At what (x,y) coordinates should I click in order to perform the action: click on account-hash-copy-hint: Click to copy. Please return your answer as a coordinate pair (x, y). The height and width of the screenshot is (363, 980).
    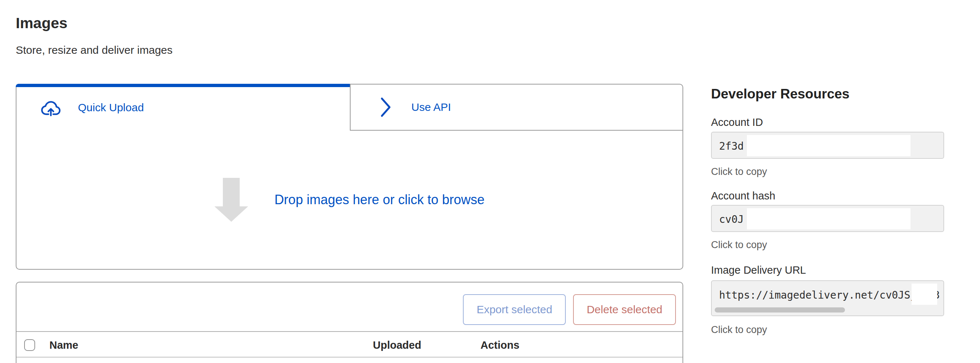
    Looking at the image, I should click on (739, 245).